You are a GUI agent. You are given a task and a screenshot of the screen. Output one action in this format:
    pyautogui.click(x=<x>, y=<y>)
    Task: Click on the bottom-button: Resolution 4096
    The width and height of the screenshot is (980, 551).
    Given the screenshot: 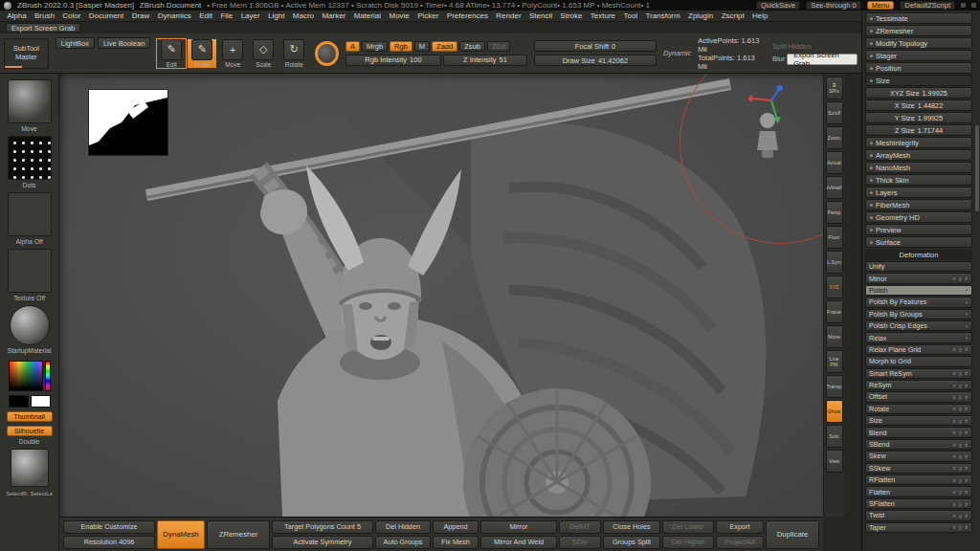 What is the action you would take?
    pyautogui.click(x=109, y=542)
    